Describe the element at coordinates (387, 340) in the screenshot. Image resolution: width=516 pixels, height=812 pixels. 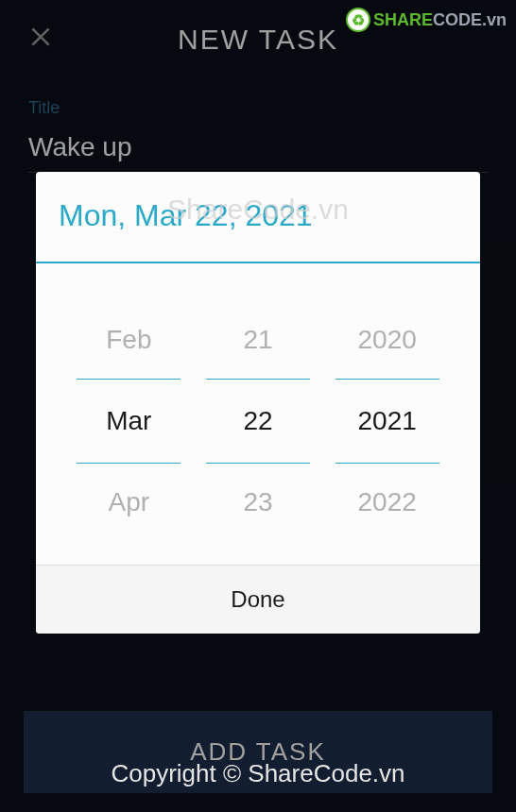
I see `year-prev: 2020` at that location.